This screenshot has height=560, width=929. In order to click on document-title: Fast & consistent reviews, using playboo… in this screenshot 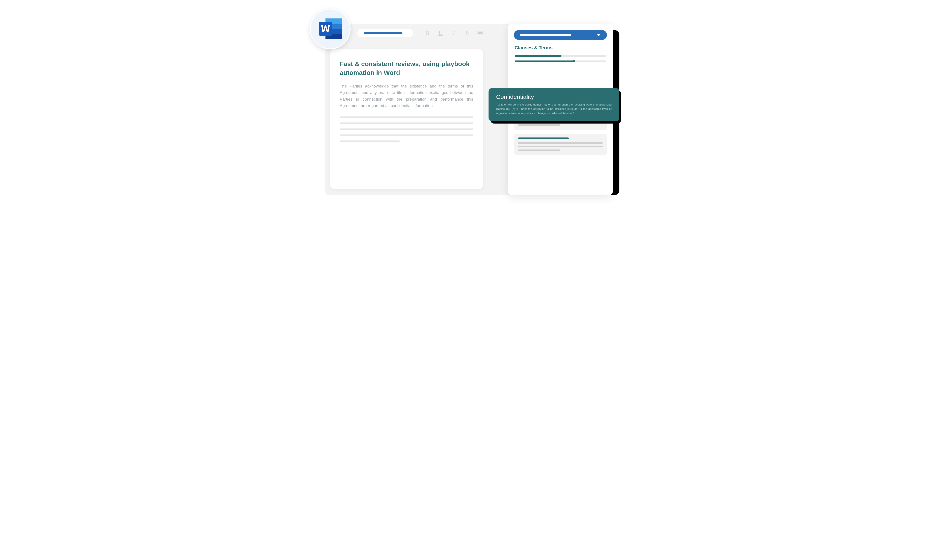, I will do `click(406, 68)`.